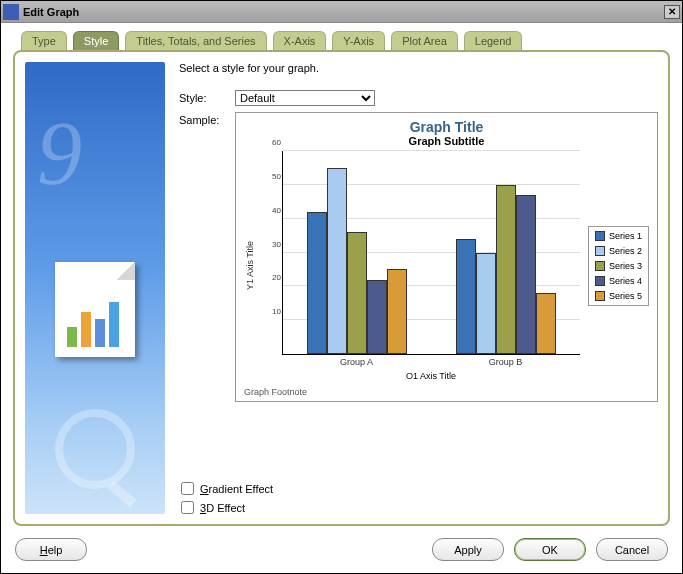  I want to click on chart-y-tick: 40, so click(273, 210).